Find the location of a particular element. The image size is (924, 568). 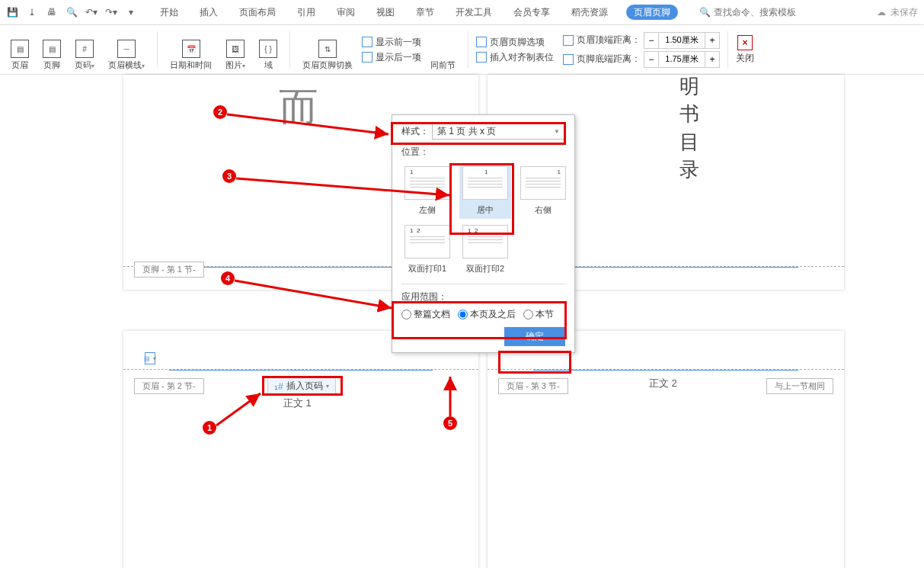

picture-button: 🖼图片▾ is located at coordinates (235, 50).